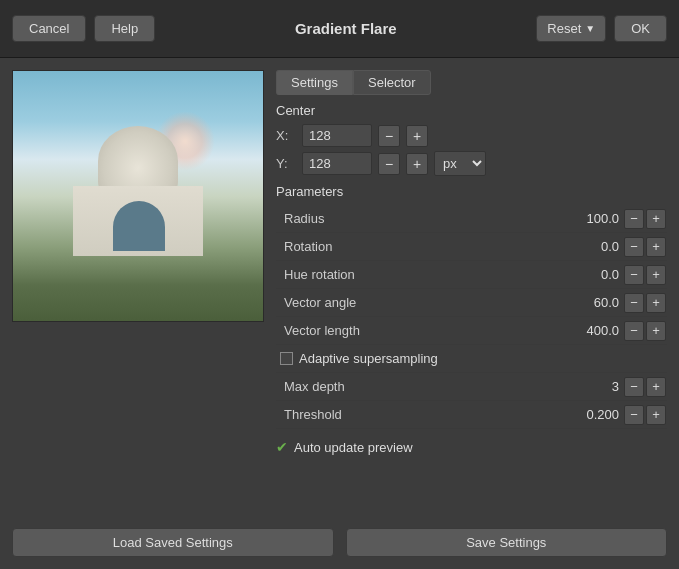  What do you see at coordinates (472, 447) in the screenshot?
I see `auto-update-row: ✔ Auto update preview` at bounding box center [472, 447].